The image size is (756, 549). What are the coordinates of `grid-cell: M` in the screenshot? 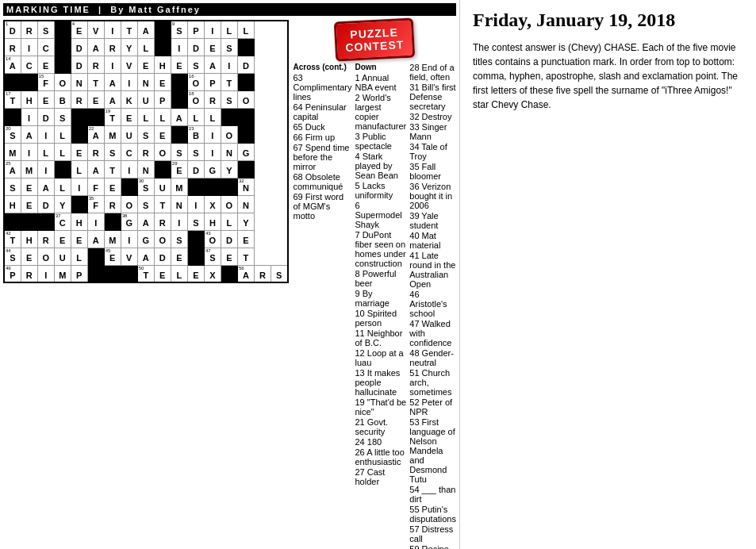 It's located at (113, 239).